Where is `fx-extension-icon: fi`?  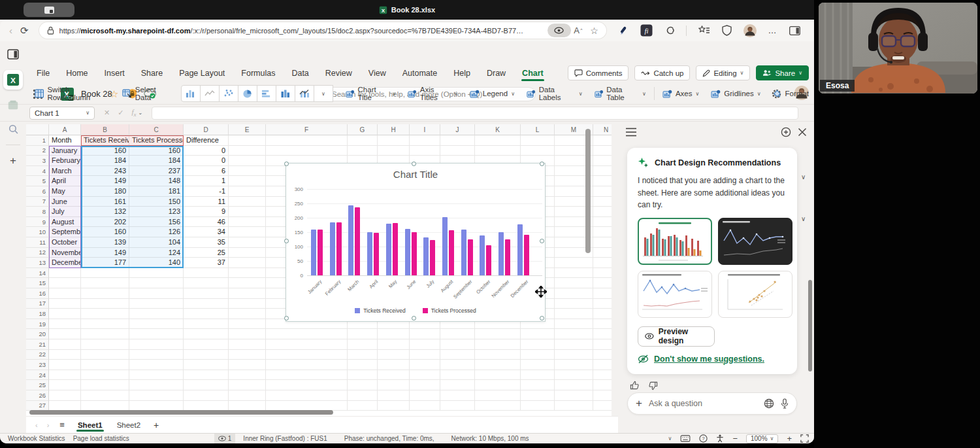
fx-extension-icon: fi is located at coordinates (647, 30).